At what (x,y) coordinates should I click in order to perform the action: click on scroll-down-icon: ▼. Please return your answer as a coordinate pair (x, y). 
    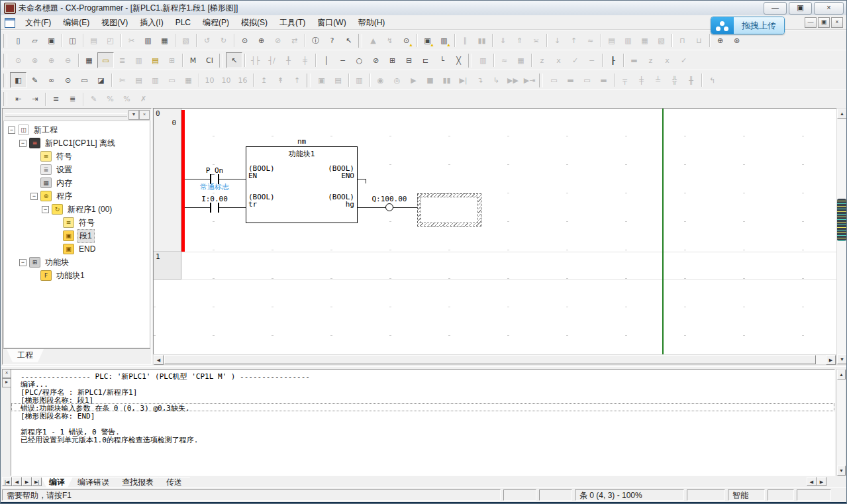
    Looking at the image, I should click on (842, 359).